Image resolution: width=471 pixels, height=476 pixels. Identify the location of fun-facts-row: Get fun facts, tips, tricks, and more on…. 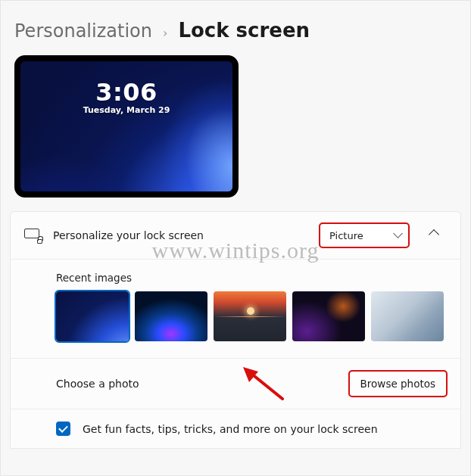
(236, 428).